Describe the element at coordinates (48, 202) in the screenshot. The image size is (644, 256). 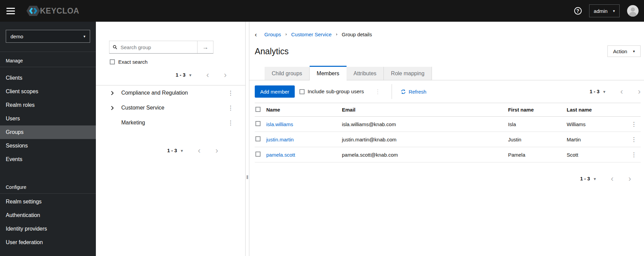
I see `sidebar-item-realm-settings: Realm settings` at that location.